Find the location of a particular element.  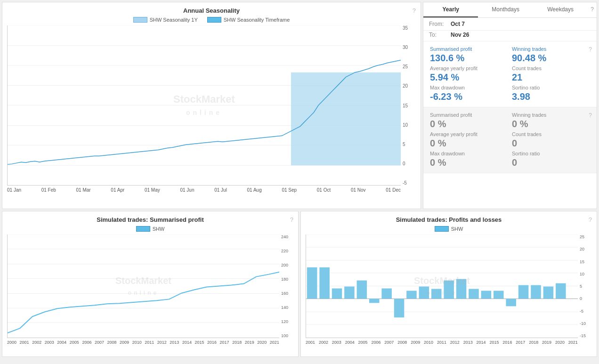

profits-losses-chart-area: StockMarketonline is located at coordinates (442, 286).